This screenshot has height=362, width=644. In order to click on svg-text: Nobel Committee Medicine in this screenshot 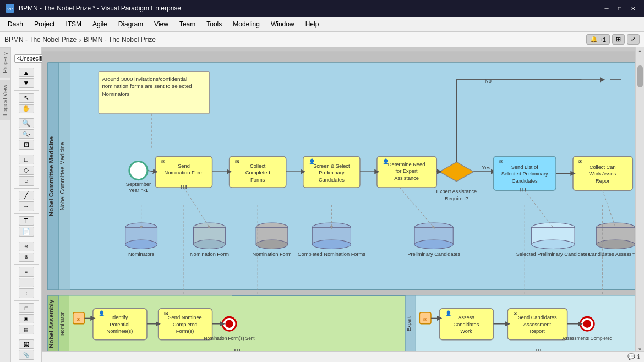, I will do `click(51, 176)`.